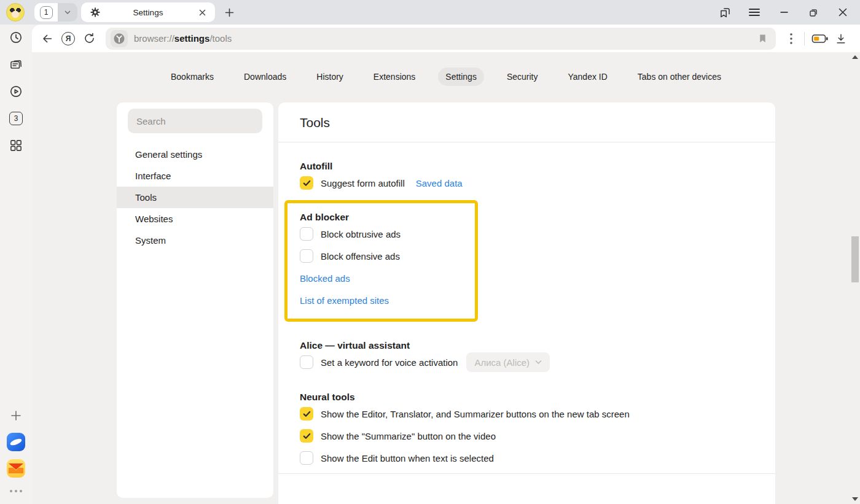 This screenshot has width=860, height=504. I want to click on checkbox-label: Block obtrusive ads, so click(361, 235).